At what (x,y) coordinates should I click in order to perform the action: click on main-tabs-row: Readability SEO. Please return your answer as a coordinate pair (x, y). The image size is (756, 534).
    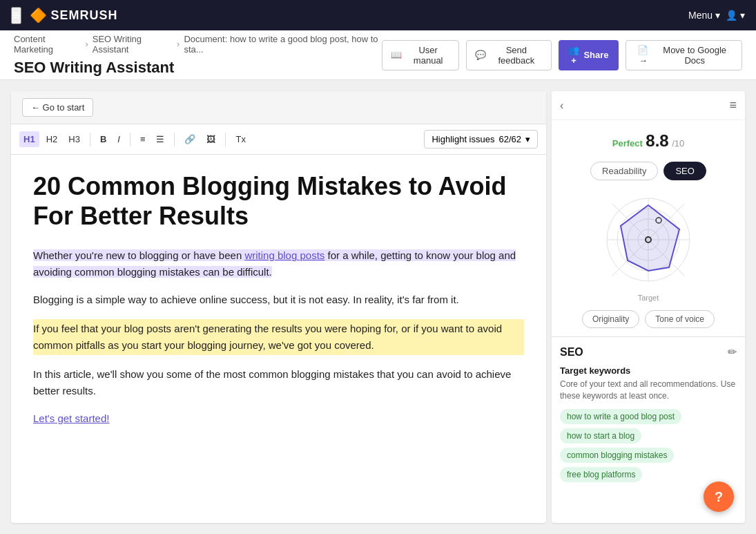
    Looking at the image, I should click on (648, 169).